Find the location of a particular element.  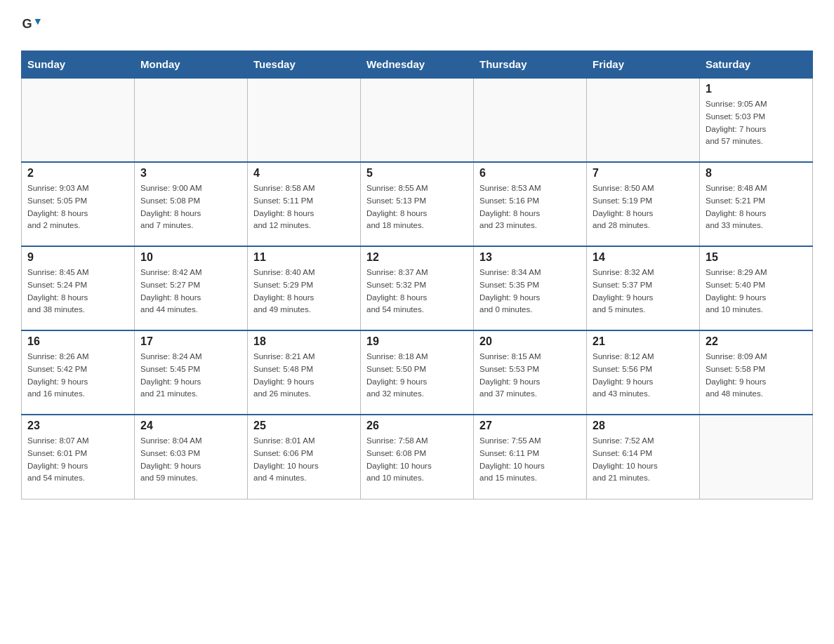

day-number: 16 is located at coordinates (78, 342).